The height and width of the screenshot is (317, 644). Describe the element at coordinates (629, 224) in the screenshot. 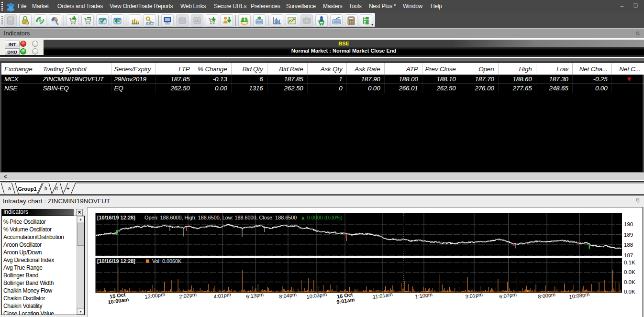

I see `svg-text: 190` at that location.